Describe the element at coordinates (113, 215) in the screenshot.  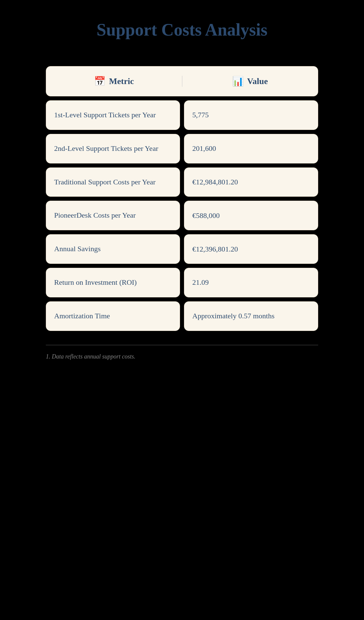
I see `metric-cell-3: PioneerDesk Costs per Year` at that location.